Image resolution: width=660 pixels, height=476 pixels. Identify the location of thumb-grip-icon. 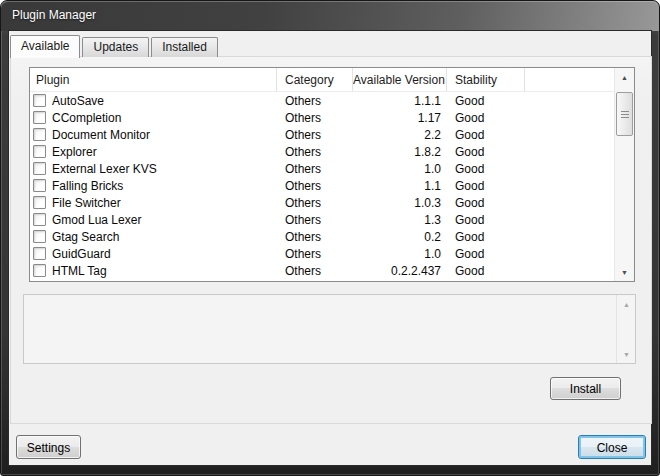
(625, 114).